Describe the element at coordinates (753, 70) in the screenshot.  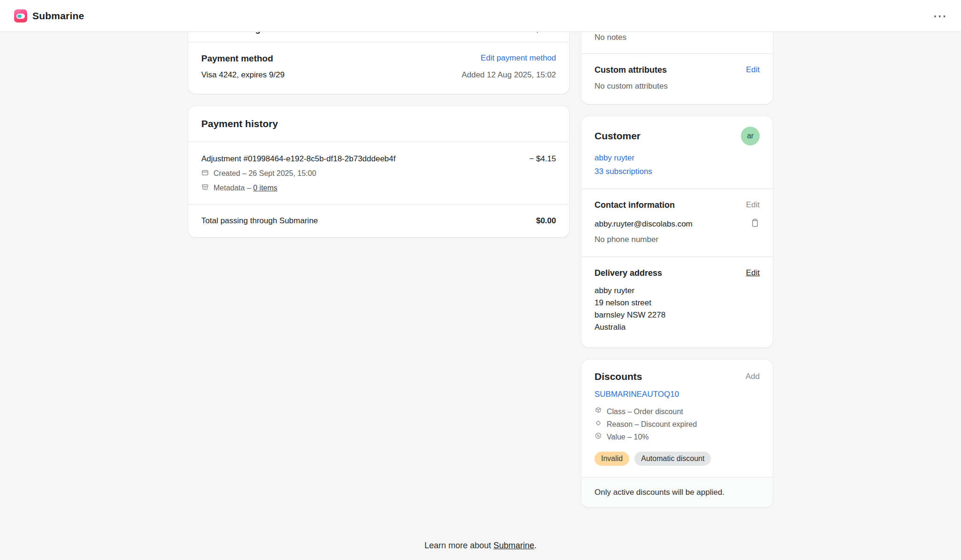
I see `edit-custom-attributes-link: Edit` at that location.